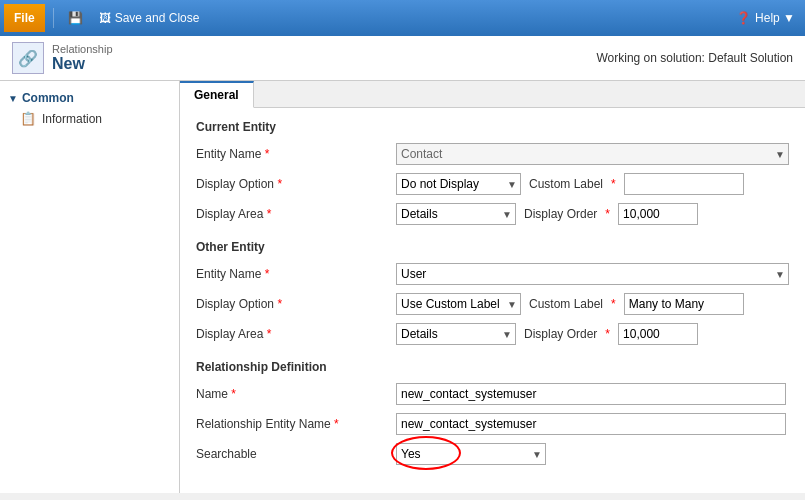 The height and width of the screenshot is (500, 805). What do you see at coordinates (268, 274) in the screenshot?
I see `required-star6: *` at bounding box center [268, 274].